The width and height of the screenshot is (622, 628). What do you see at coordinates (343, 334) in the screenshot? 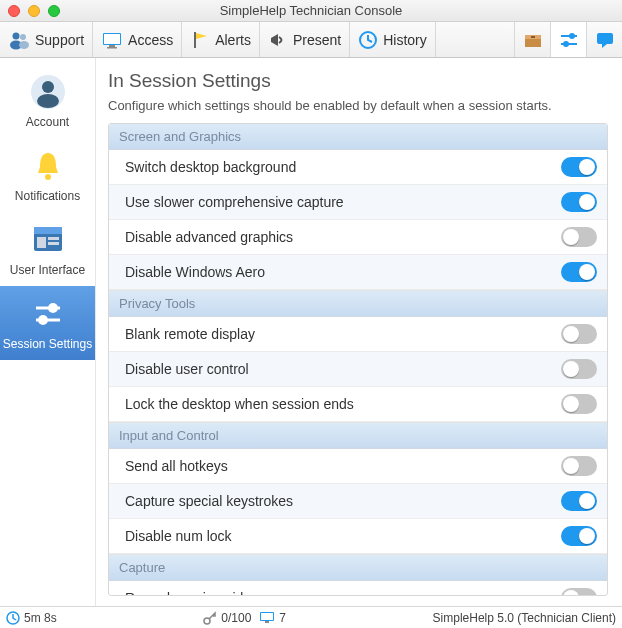
I see `settings-row-label: Blank remote display` at bounding box center [343, 334].